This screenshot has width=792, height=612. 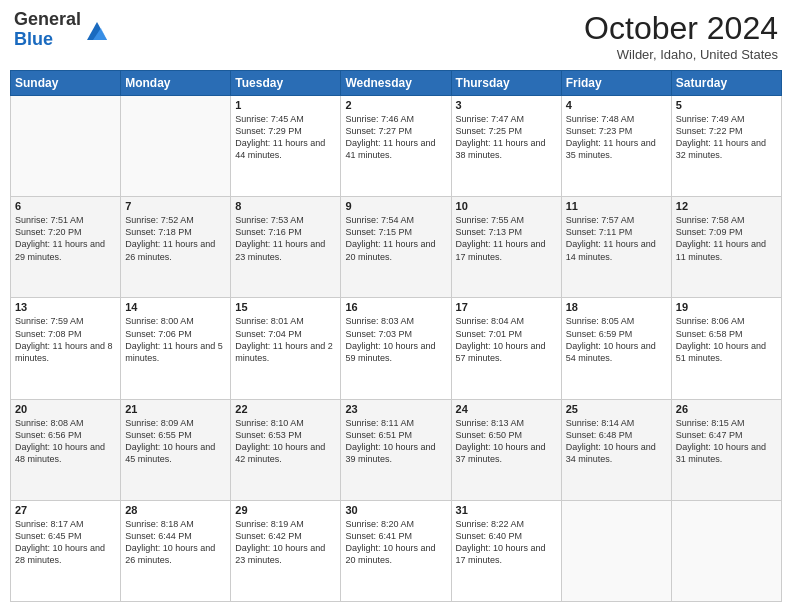 What do you see at coordinates (616, 206) in the screenshot?
I see `day-number: 11` at bounding box center [616, 206].